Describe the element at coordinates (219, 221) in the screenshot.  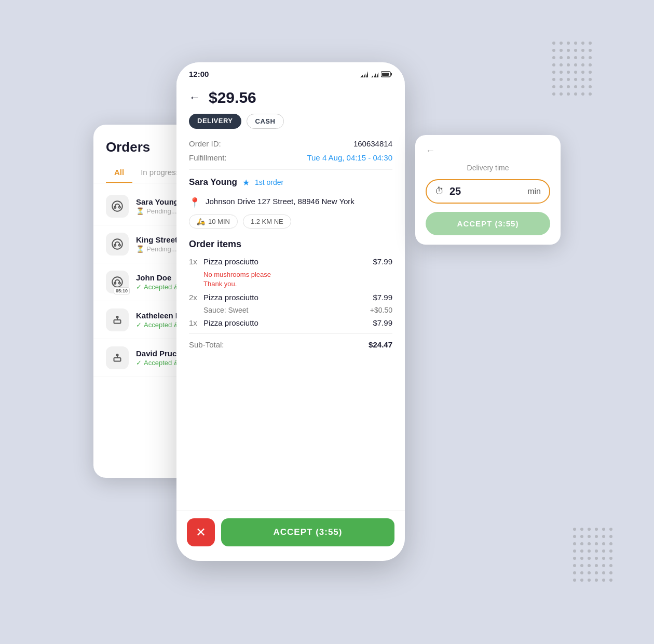
I see `time-value: 10 MIN` at that location.